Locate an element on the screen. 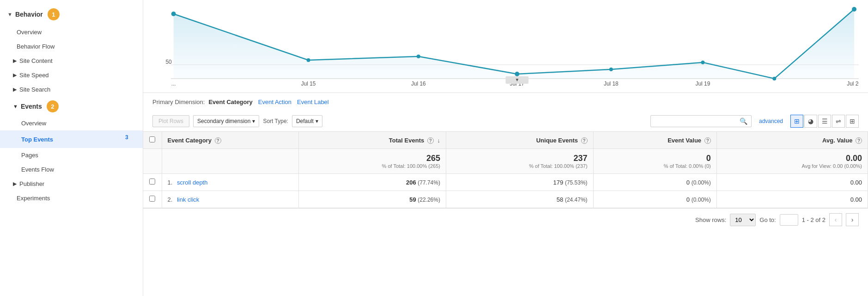  summary-total-events-num: 265 is located at coordinates (372, 158).